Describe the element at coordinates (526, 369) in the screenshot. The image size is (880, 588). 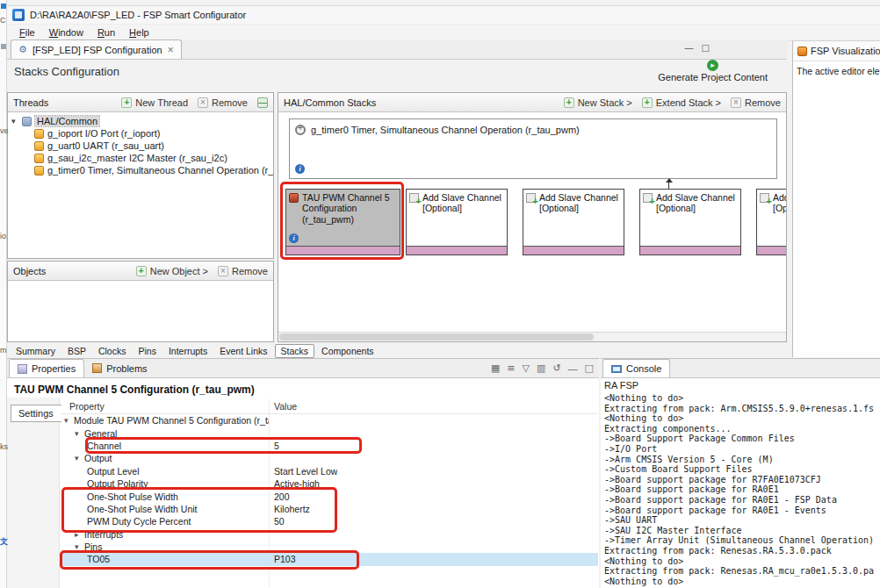
I see `filter-icon: ▽` at that location.